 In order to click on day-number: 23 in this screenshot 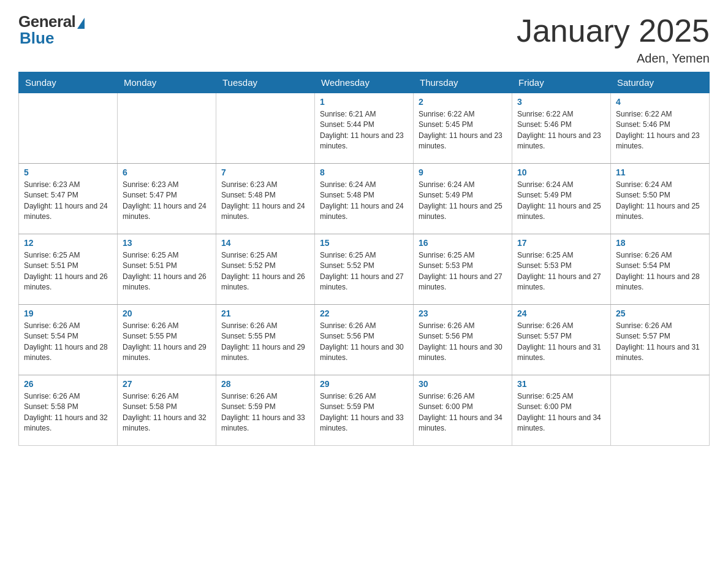, I will do `click(463, 313)`.